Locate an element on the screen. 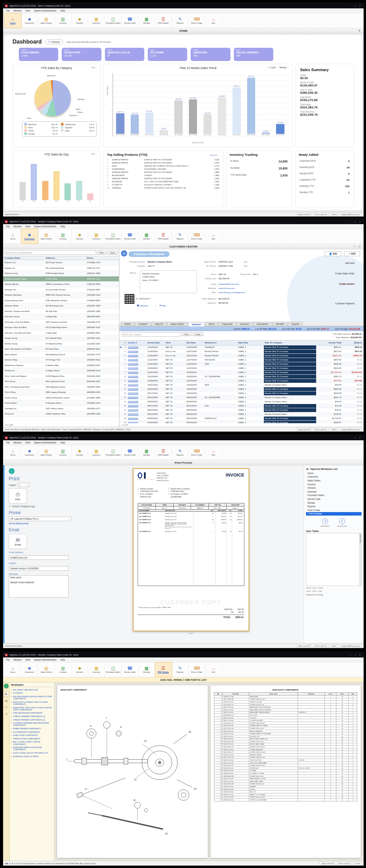 Image resolution: width=366 pixels, height=868 pixels. customer-row: Tromp Inc 51862 Arapahoe Way (204)555-01… is located at coordinates (61, 414).